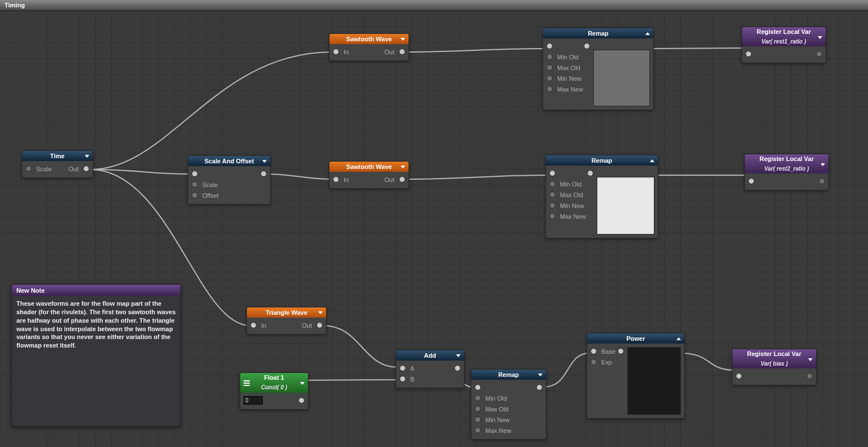  Describe the element at coordinates (389, 52) in the screenshot. I see `port-label: Out` at that location.